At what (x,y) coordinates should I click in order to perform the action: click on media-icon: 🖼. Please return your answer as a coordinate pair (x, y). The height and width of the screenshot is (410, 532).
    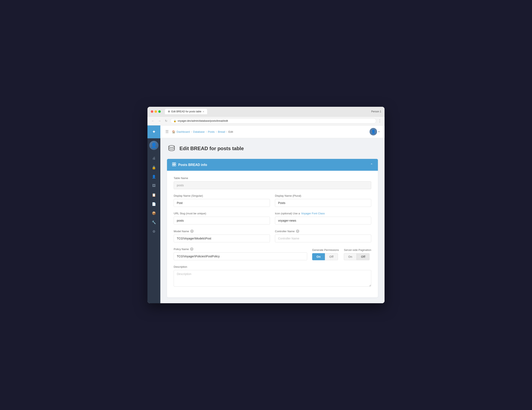
    Looking at the image, I should click on (154, 186).